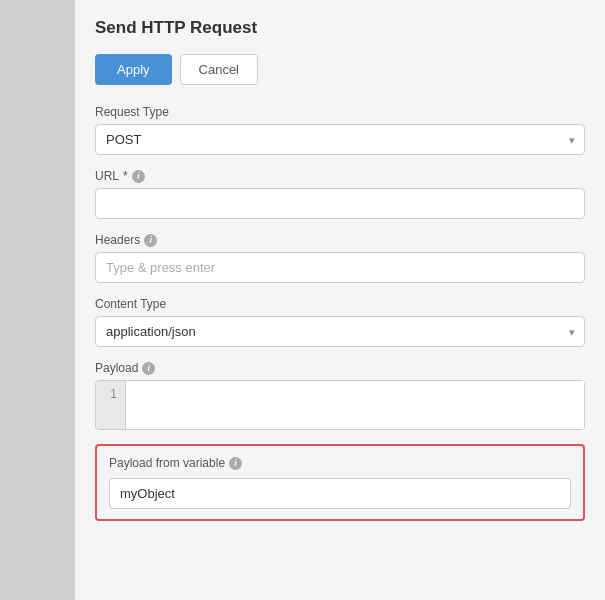 The width and height of the screenshot is (605, 600). I want to click on headers-input, so click(340, 268).